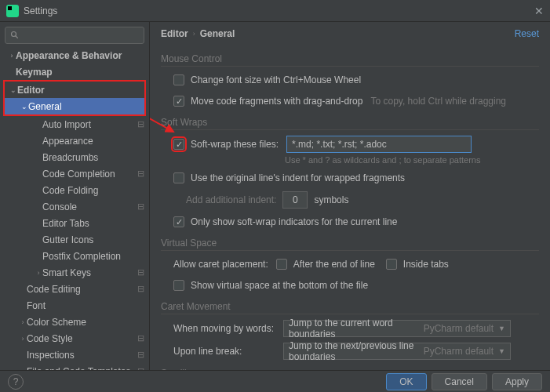 Image resolution: width=550 pixels, height=392 pixels. What do you see at coordinates (460, 382) in the screenshot?
I see `cancel-button: Cancel` at bounding box center [460, 382].